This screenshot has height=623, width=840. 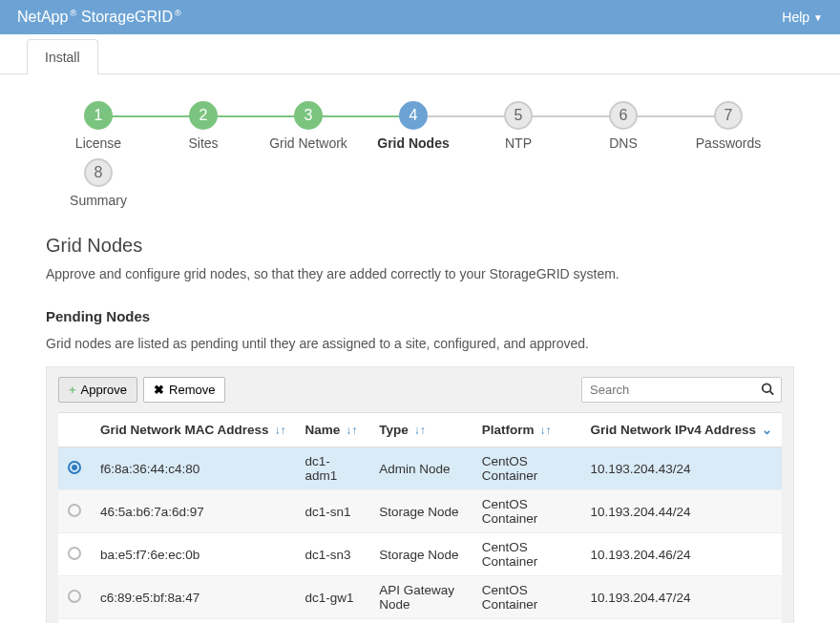 What do you see at coordinates (420, 17) in the screenshot?
I see `topbar: NetApp® StorageGRID® Help ▼` at bounding box center [420, 17].